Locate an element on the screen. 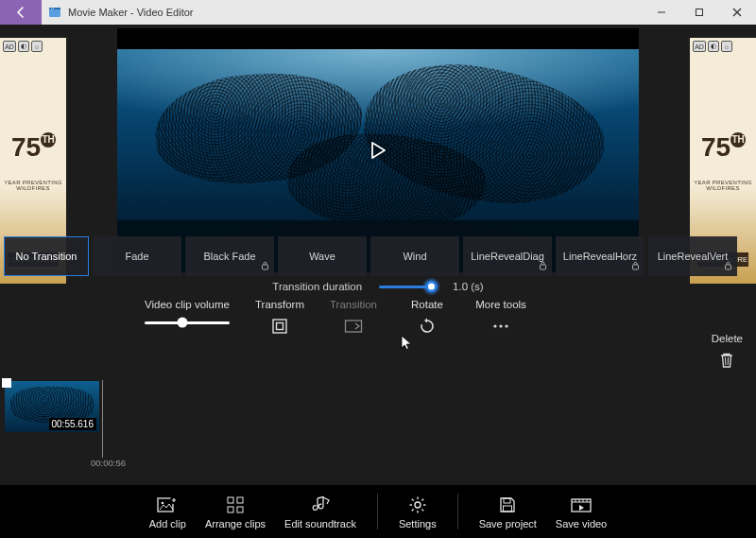 This screenshot has width=756, height=538. save-video-button: Save video is located at coordinates (581, 512).